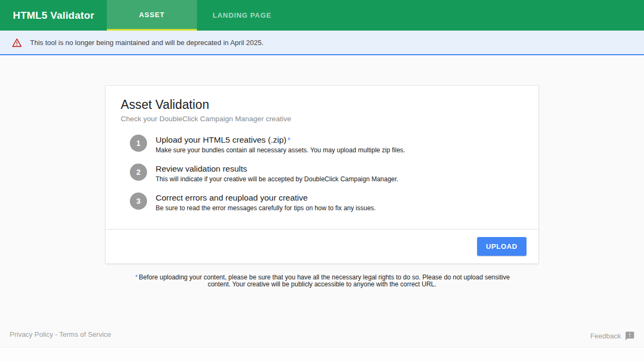 This screenshot has height=362, width=644. What do you see at coordinates (613, 336) in the screenshot?
I see `feedback-button: Feedback` at bounding box center [613, 336].